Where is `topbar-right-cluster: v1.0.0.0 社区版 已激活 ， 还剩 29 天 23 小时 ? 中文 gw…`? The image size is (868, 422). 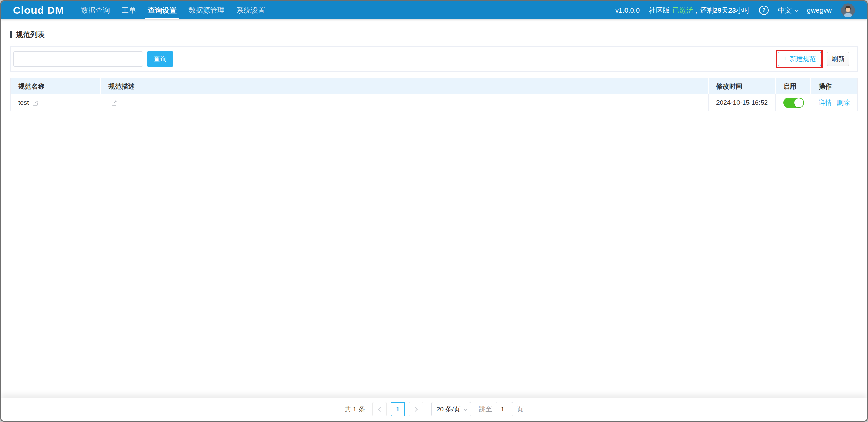
topbar-right-cluster: v1.0.0.0 社区版 已激活 ， 还剩 29 天 23 小时 ? 中文 gw… is located at coordinates (735, 10).